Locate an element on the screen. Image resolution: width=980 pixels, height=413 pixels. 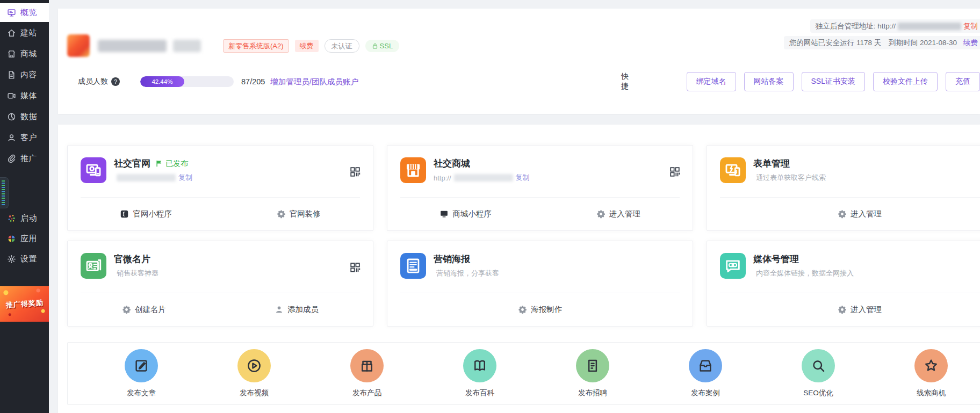
lock-icon is located at coordinates (375, 46).